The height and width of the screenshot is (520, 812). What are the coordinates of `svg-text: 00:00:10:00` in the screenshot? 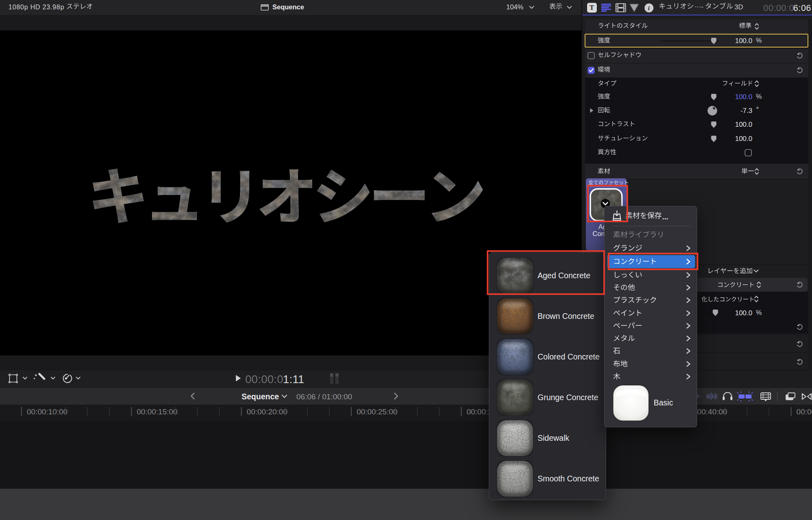 It's located at (47, 412).